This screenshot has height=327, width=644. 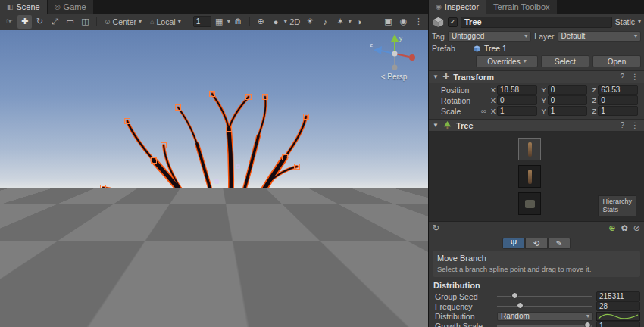 I want to click on mode-2d-toggle: 2D, so click(x=295, y=22).